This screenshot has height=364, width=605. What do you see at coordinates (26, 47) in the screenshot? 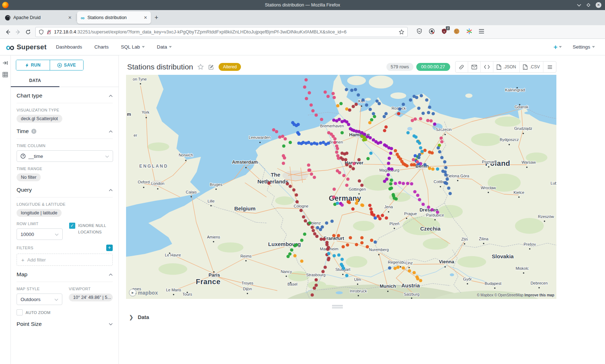
I see `superset-logo: ∞ Superset` at bounding box center [26, 47].